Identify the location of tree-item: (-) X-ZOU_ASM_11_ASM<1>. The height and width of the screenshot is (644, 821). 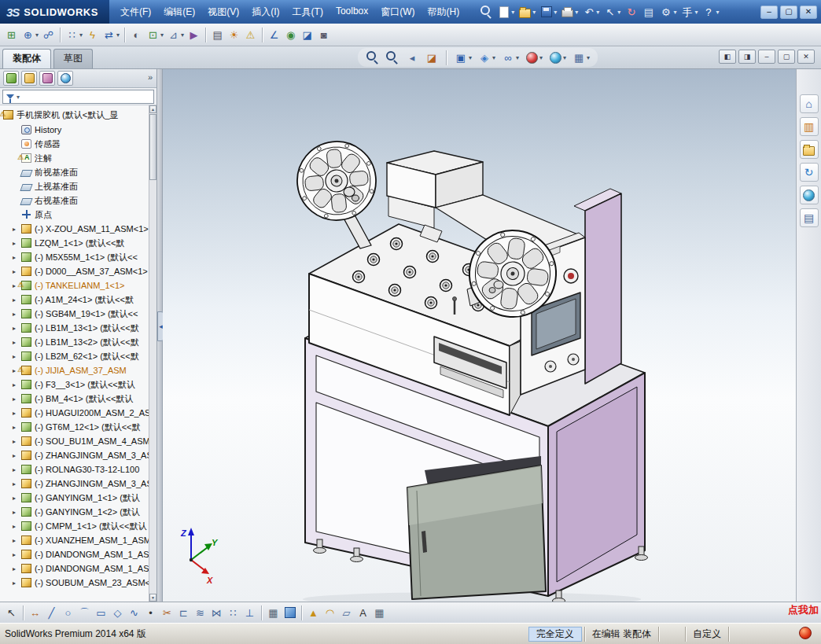
(74, 229).